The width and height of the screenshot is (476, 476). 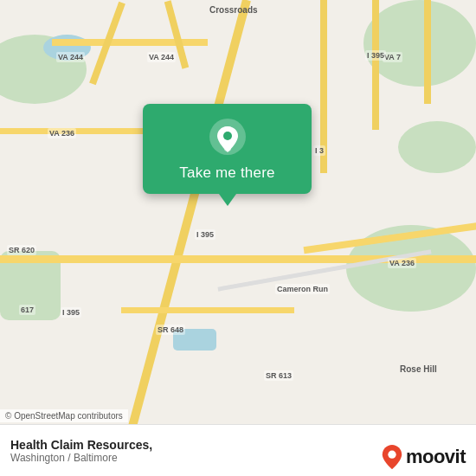 I want to click on location-pin-icon, so click(x=228, y=137).